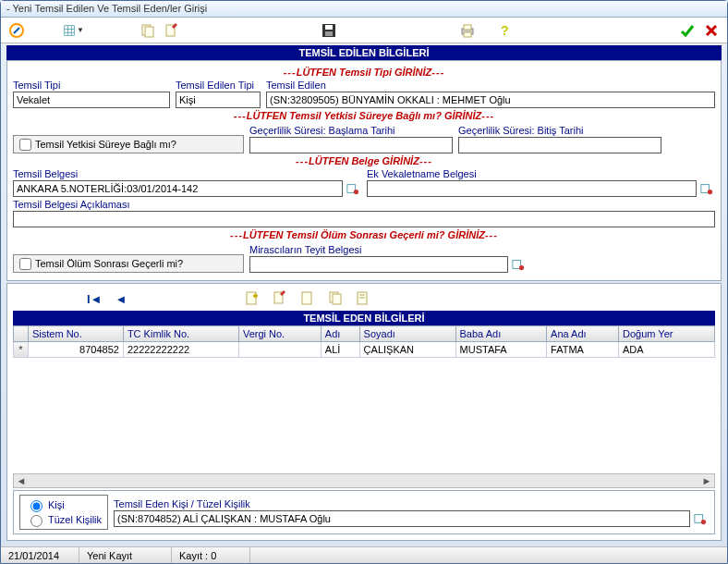 Image resolution: width=728 pixels, height=564 pixels. What do you see at coordinates (491, 100) in the screenshot?
I see `input-edilen` at bounding box center [491, 100].